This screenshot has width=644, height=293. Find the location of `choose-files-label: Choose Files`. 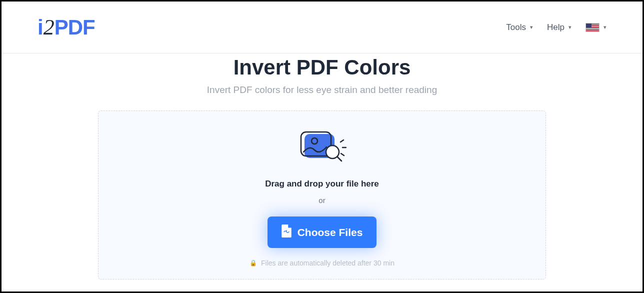

choose-files-label: Choose Files is located at coordinates (330, 232).